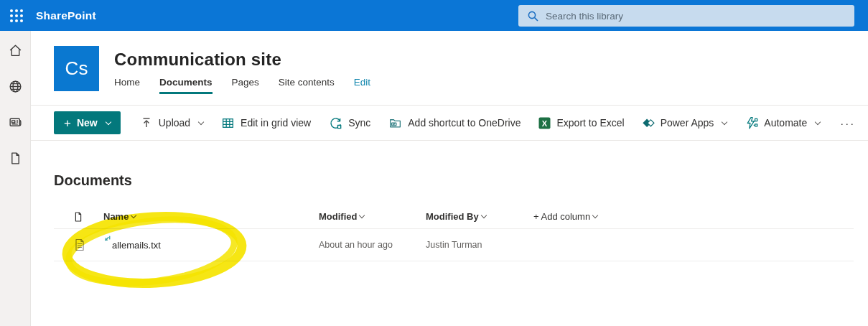 The width and height of the screenshot is (868, 326). What do you see at coordinates (307, 85) in the screenshot?
I see `nav-site-contents: Site contents` at bounding box center [307, 85].